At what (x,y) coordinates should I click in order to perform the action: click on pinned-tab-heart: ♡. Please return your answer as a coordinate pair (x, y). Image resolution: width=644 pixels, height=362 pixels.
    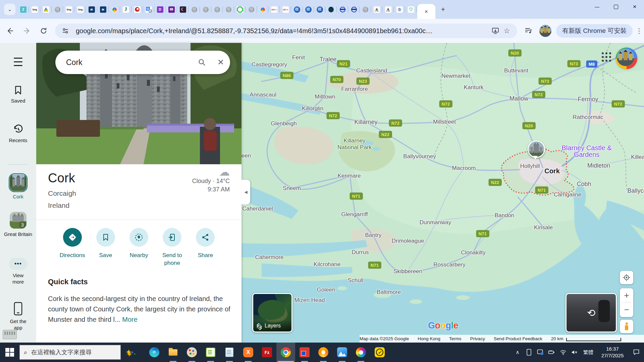
    Looking at the image, I should click on (411, 9).